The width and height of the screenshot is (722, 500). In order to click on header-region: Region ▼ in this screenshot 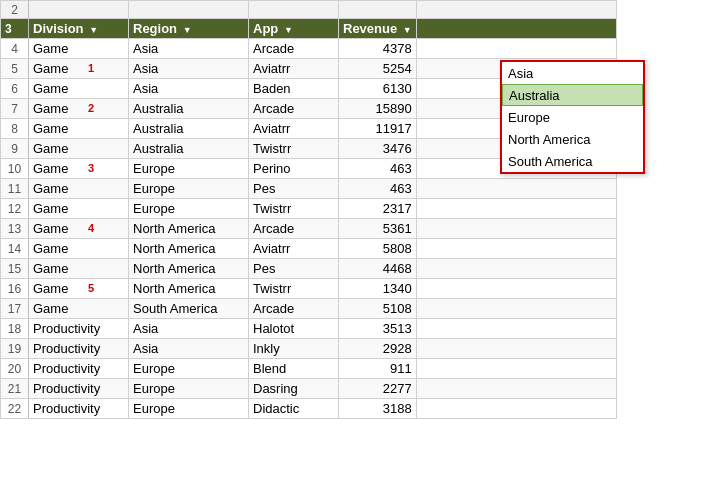, I will do `click(189, 29)`.